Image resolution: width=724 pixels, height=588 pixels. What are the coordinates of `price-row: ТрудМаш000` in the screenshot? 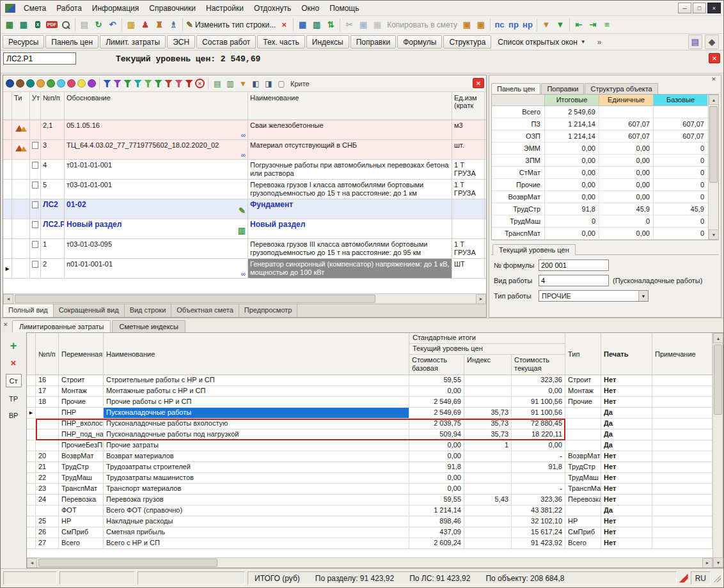 It's located at (600, 221).